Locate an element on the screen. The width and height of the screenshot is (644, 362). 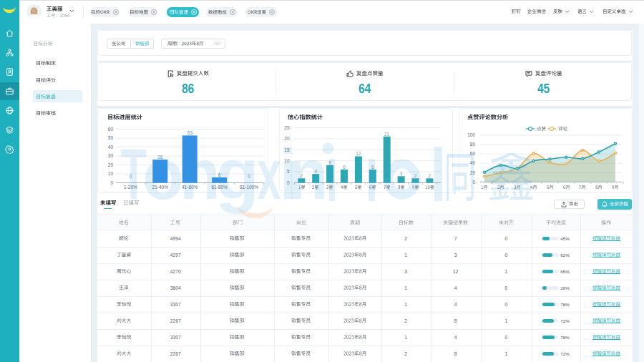
svg-text: 15 is located at coordinates (287, 150).